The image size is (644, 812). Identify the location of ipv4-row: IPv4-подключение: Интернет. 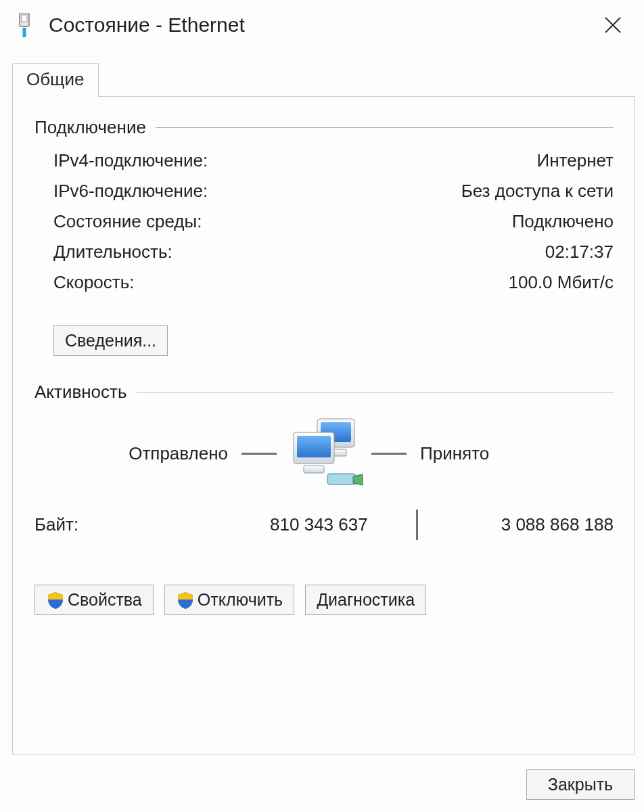
(334, 161).